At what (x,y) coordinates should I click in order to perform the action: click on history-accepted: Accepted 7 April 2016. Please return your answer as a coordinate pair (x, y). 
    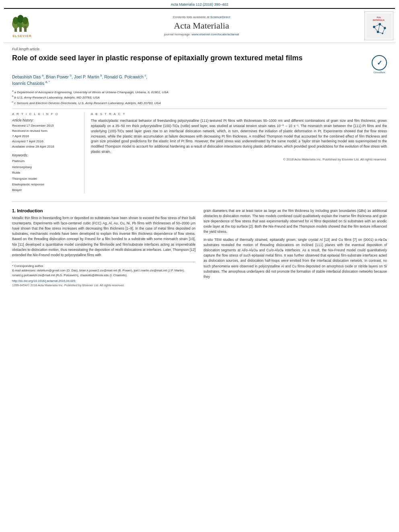
    Looking at the image, I should click on (46, 142).